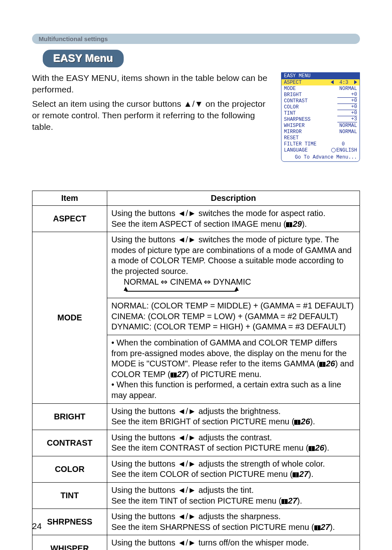  What do you see at coordinates (70, 469) in the screenshot?
I see `row-color-item: COLOR` at bounding box center [70, 469].